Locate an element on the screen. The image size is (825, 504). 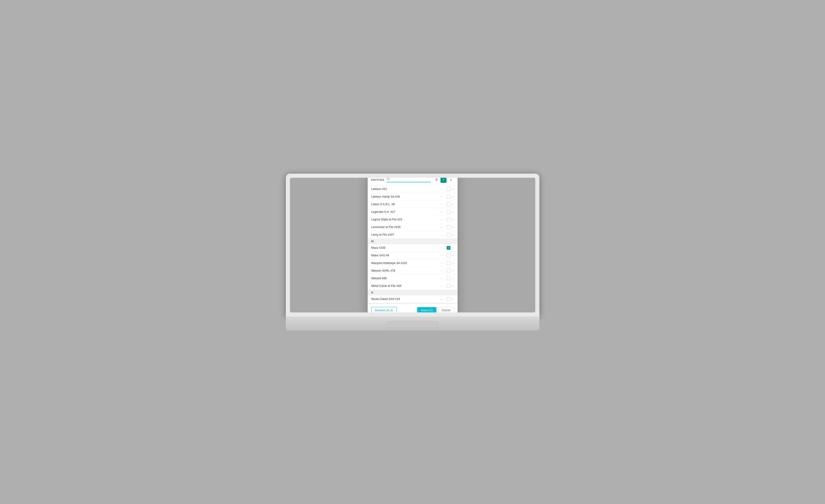
laptop-screen: ENTITIES is located at coordinates (412, 245).